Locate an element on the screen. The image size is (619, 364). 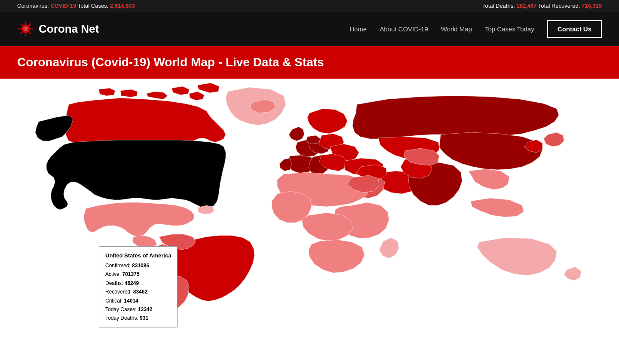
about-link: About COVID-19 is located at coordinates (404, 29).